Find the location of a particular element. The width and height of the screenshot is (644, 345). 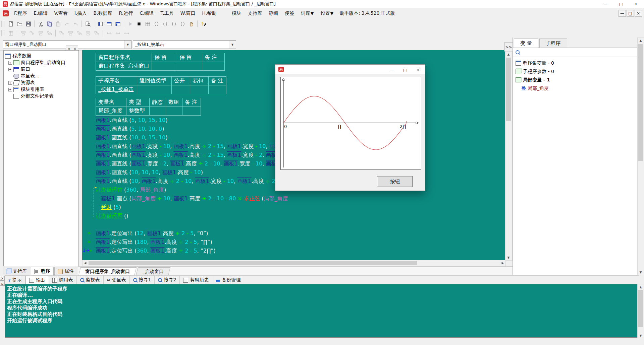

menu-item: W.窗口 is located at coordinates (188, 13).